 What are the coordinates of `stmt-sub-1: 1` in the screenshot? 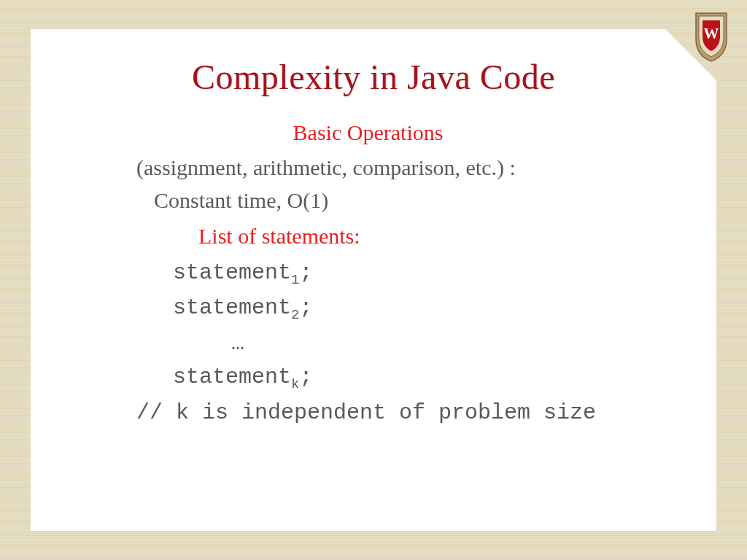 It's located at (295, 280).